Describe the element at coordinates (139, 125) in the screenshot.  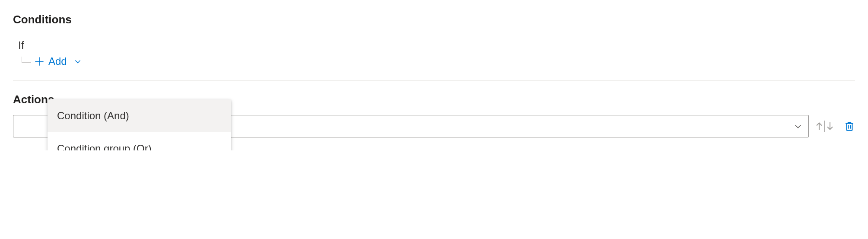
I see `add-condition-menu: Condition (And) Condition group (Or)` at that location.